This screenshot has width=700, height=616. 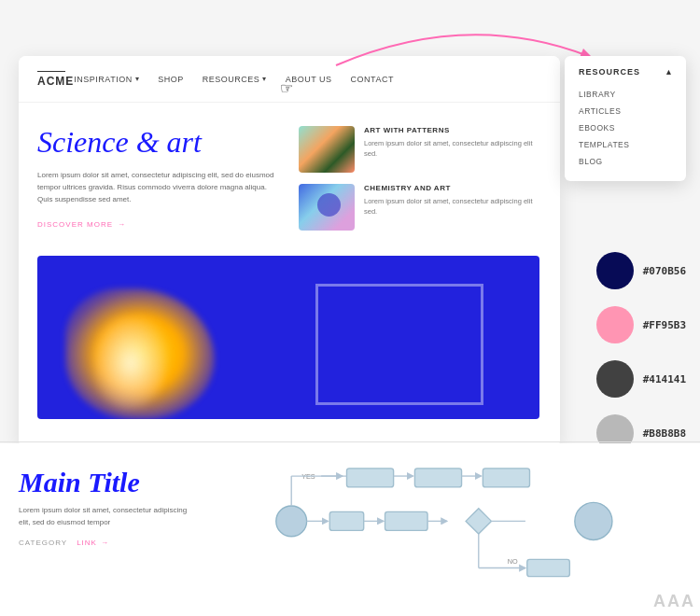 What do you see at coordinates (615, 325) in the screenshot?
I see `swatch-pink` at bounding box center [615, 325].